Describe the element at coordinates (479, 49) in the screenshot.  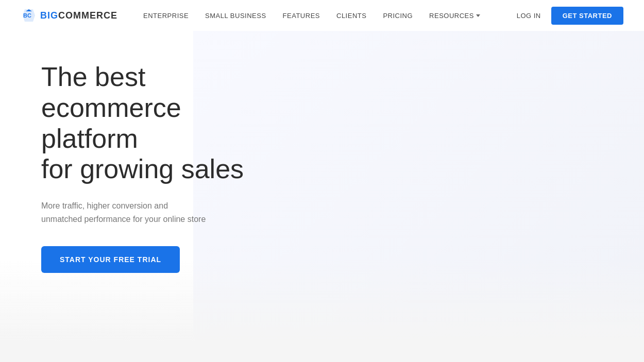
I see `screen-nav-blog: BLOG` at that location.